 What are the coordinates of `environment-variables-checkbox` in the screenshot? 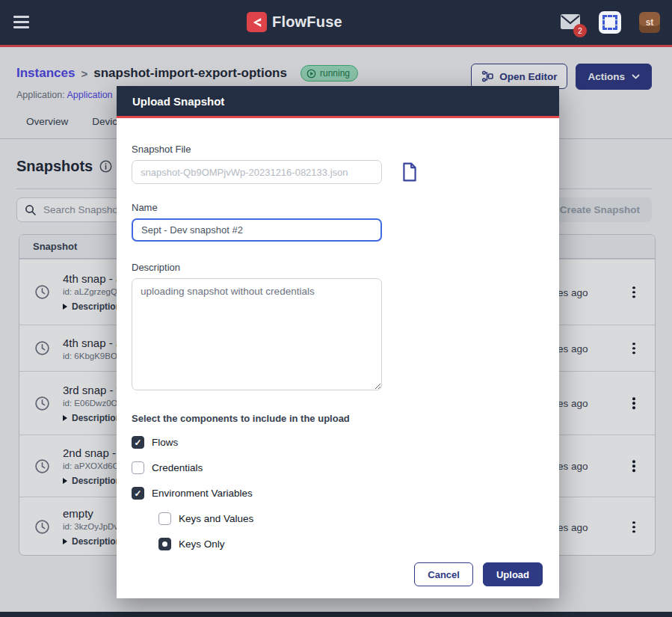 It's located at (138, 494).